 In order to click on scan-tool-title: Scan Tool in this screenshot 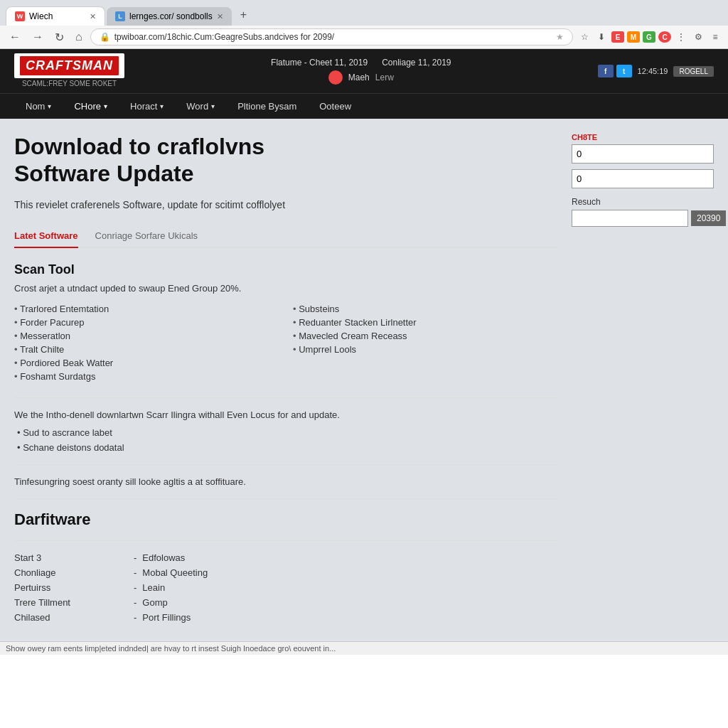, I will do `click(286, 270)`.